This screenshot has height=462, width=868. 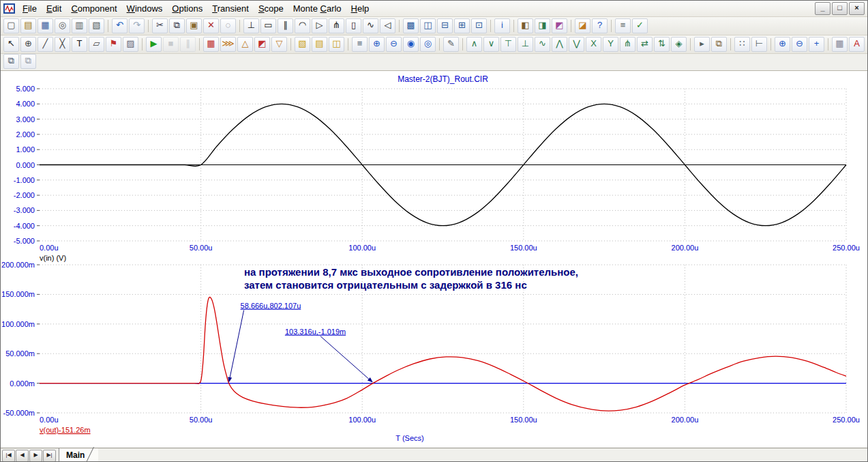 What do you see at coordinates (251, 26) in the screenshot?
I see `ground-component-icon: ⊥` at bounding box center [251, 26].